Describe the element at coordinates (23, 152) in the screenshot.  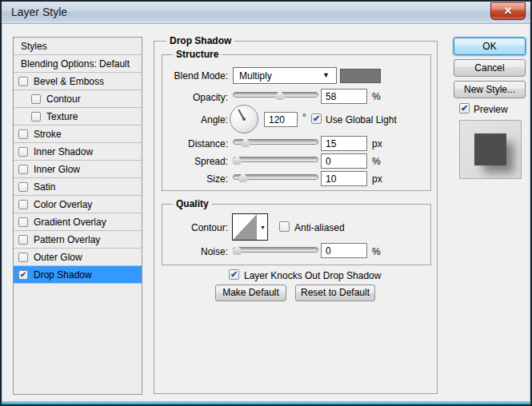
I see `inner-shadow-checkbox` at that location.